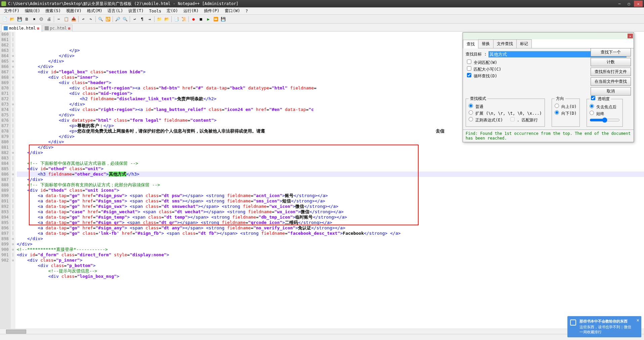 This screenshot has width=644, height=340. Describe the element at coordinates (638, 4) in the screenshot. I see `close-button: ✕` at that location.